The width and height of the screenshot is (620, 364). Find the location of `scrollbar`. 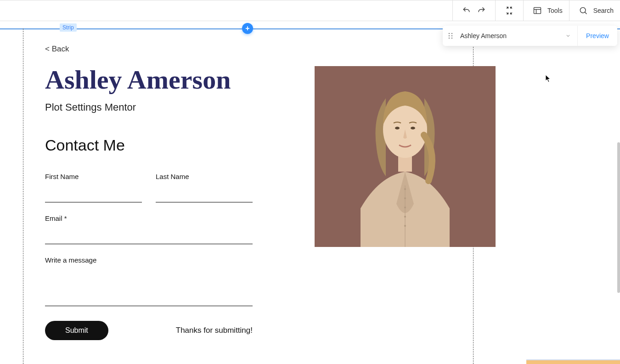

scrollbar is located at coordinates (619, 218).